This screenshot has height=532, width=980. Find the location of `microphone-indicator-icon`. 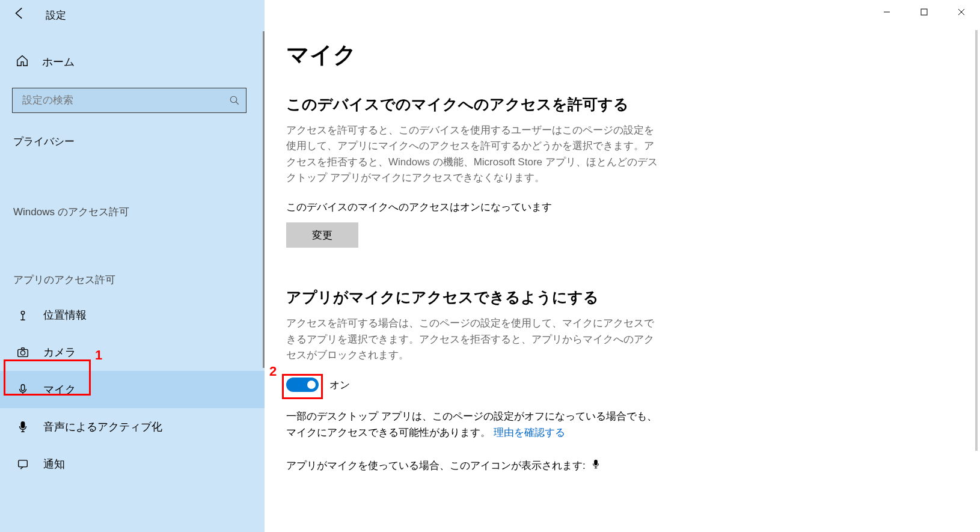

microphone-indicator-icon is located at coordinates (596, 465).